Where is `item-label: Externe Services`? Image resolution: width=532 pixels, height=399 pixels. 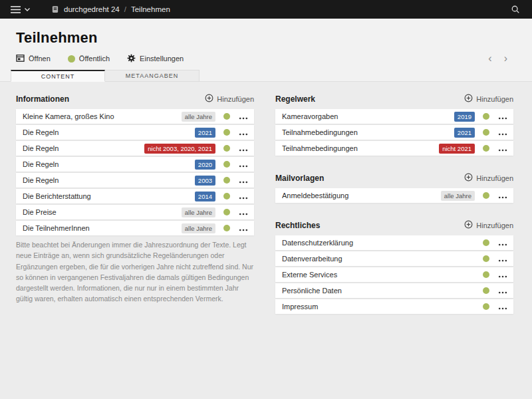 item-label: Externe Services is located at coordinates (382, 275).